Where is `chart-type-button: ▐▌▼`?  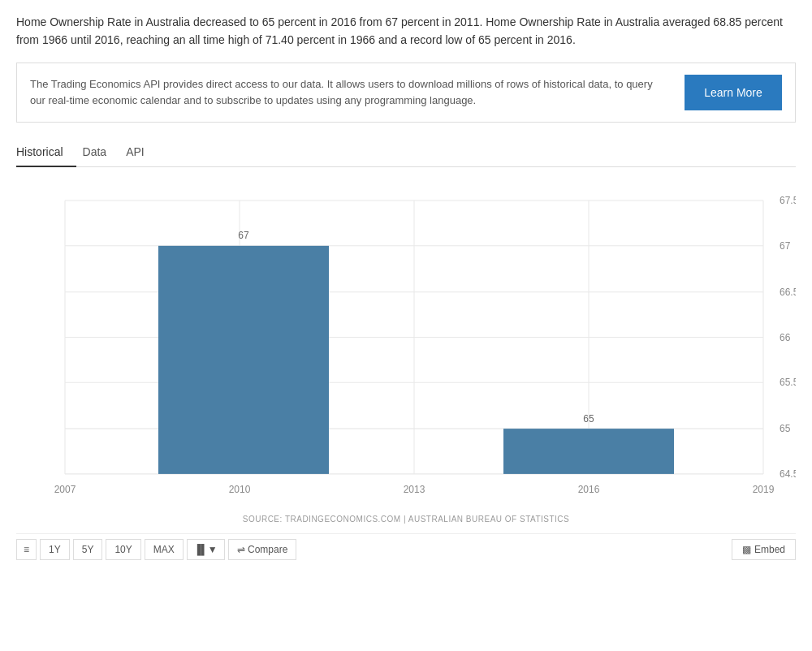 chart-type-button: ▐▌▼ is located at coordinates (206, 550).